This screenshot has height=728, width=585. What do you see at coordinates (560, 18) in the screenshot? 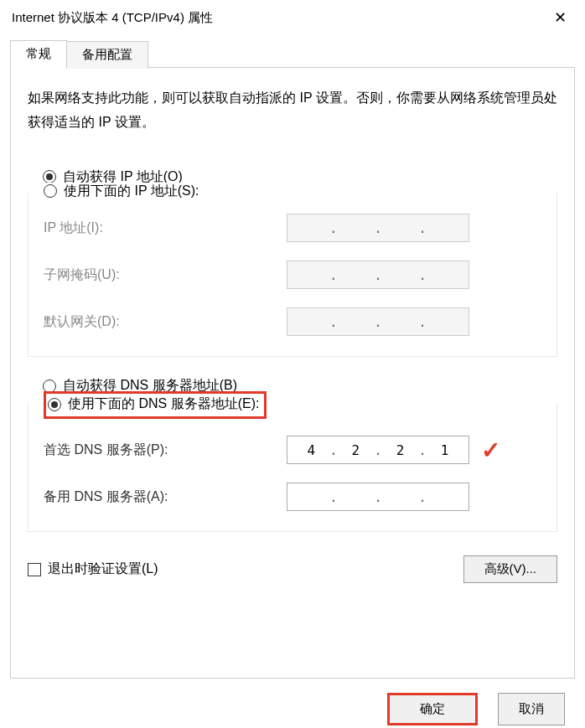
I see `close-icon: ✕` at bounding box center [560, 18].